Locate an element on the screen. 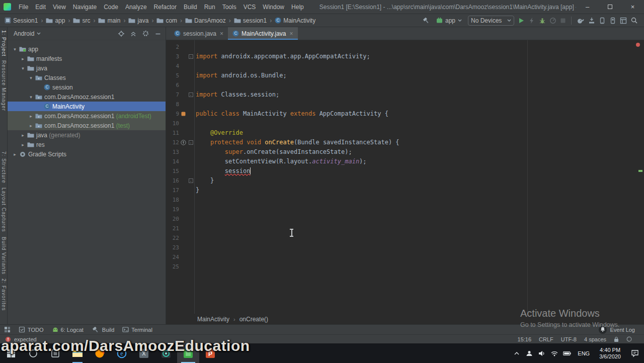  menu-vcs: VCS is located at coordinates (250, 7).